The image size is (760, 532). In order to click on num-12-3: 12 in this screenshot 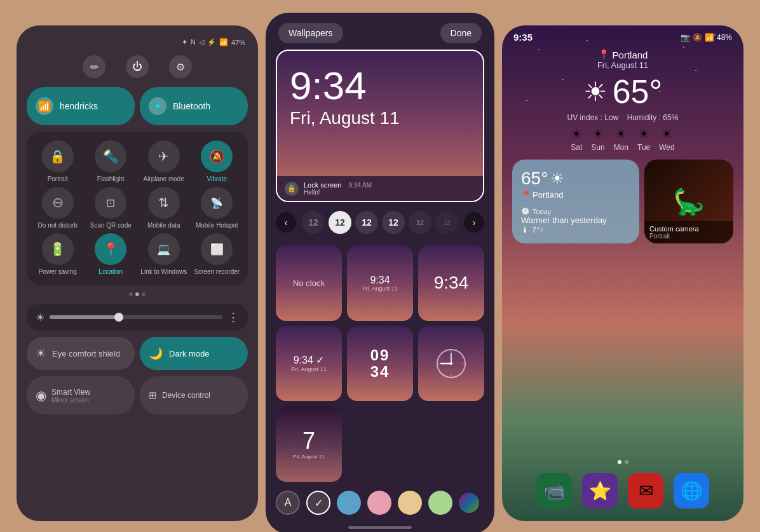, I will do `click(367, 222)`.